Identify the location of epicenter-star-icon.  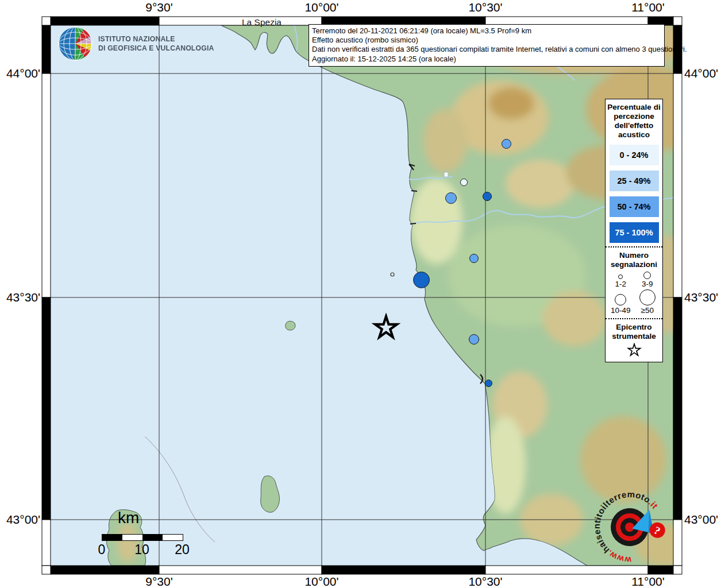
(386, 328).